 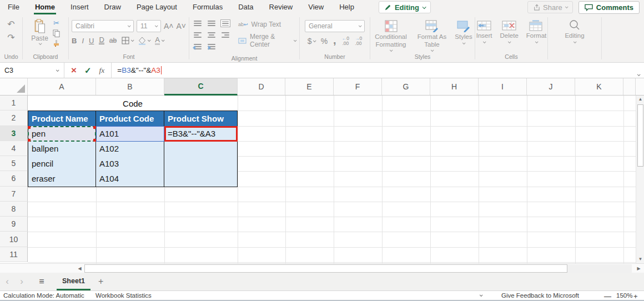 What do you see at coordinates (130, 118) in the screenshot?
I see `cell-B2: Product Code` at bounding box center [130, 118].